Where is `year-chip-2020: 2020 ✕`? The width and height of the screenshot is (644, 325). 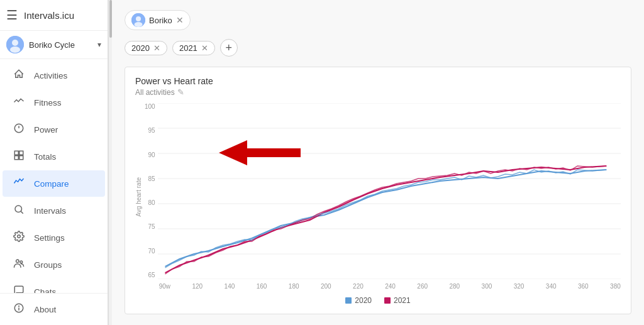
year-chip-2020: 2020 ✕ is located at coordinates (146, 48).